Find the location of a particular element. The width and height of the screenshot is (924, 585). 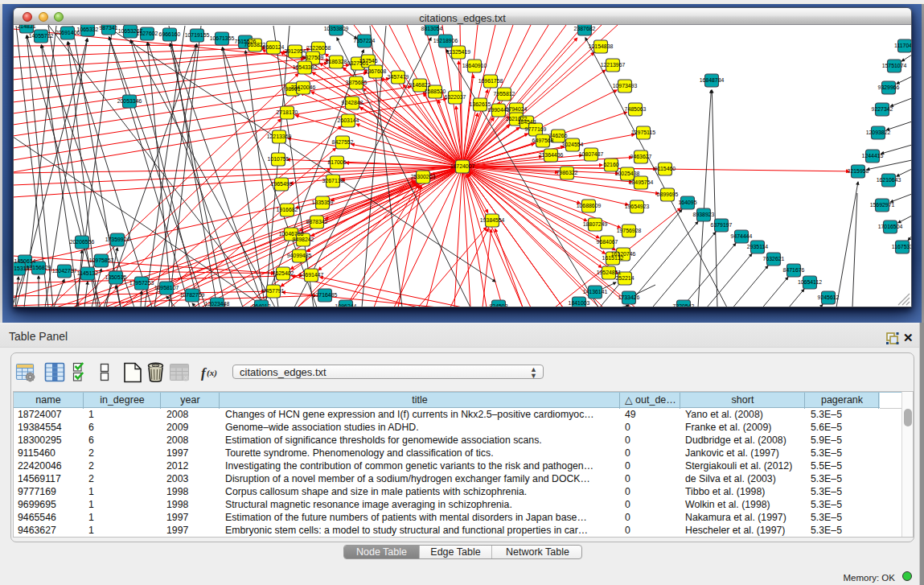

svg-text: 6322037 is located at coordinates (455, 97).